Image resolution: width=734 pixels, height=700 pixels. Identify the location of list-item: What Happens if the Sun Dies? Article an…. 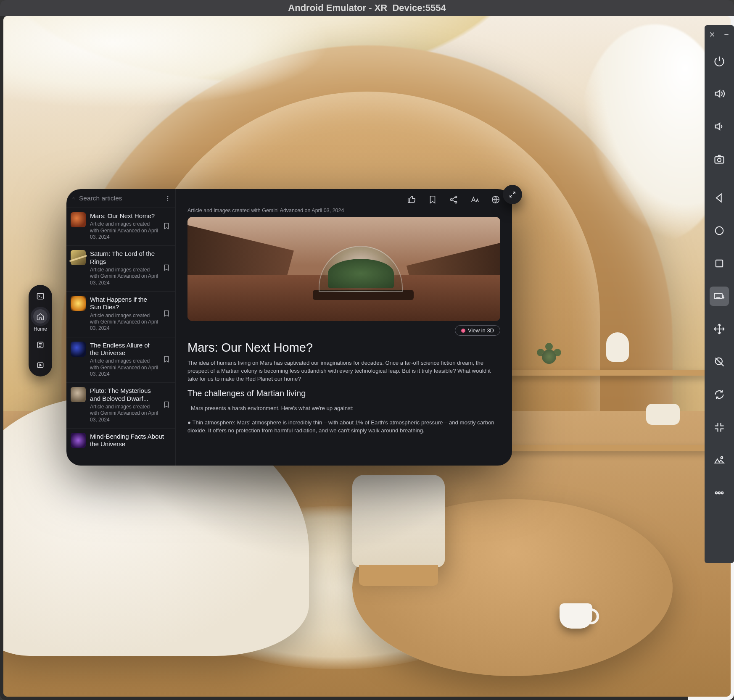
(121, 314).